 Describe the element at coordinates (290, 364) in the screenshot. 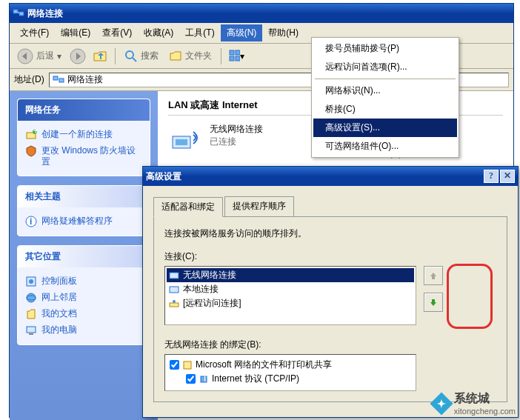

I see `binding-item: Microsoft 网络的文件和打印机共享` at that location.